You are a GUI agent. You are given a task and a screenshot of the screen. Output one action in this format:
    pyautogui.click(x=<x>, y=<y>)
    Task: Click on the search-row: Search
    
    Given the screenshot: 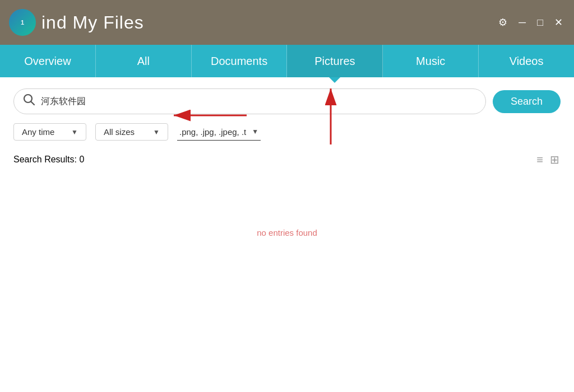 What is the action you would take?
    pyautogui.click(x=287, y=101)
    